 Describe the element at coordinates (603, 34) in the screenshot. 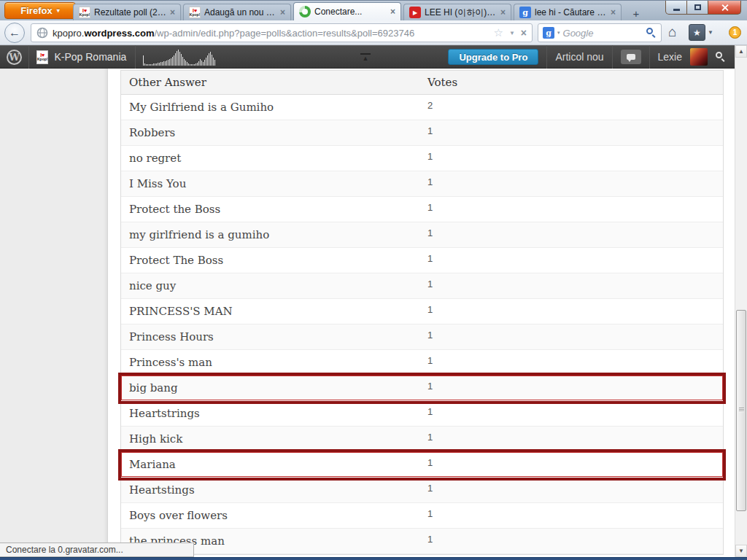

I see `search-placeholder: Google` at that location.